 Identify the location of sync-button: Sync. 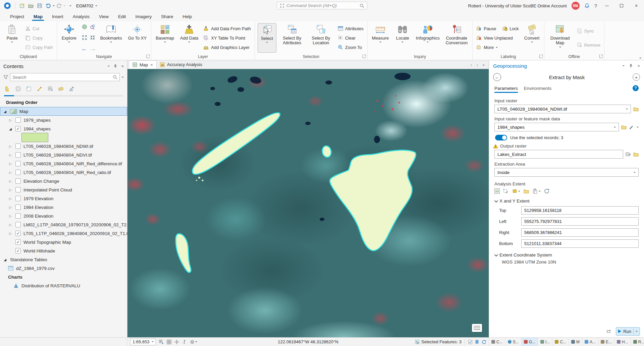
(589, 31).